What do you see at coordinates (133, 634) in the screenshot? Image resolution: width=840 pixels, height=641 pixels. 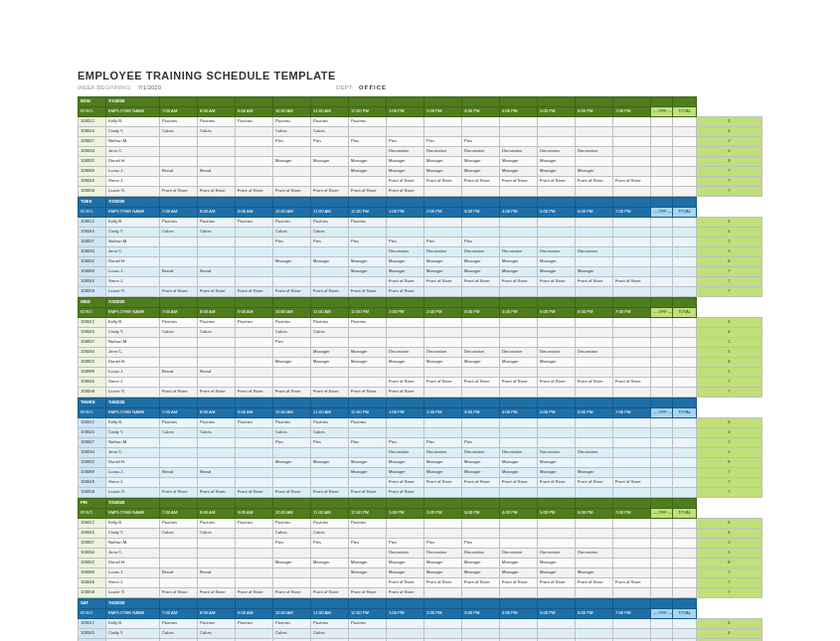 I see `employee-name: Cindy Y.` at bounding box center [133, 634].